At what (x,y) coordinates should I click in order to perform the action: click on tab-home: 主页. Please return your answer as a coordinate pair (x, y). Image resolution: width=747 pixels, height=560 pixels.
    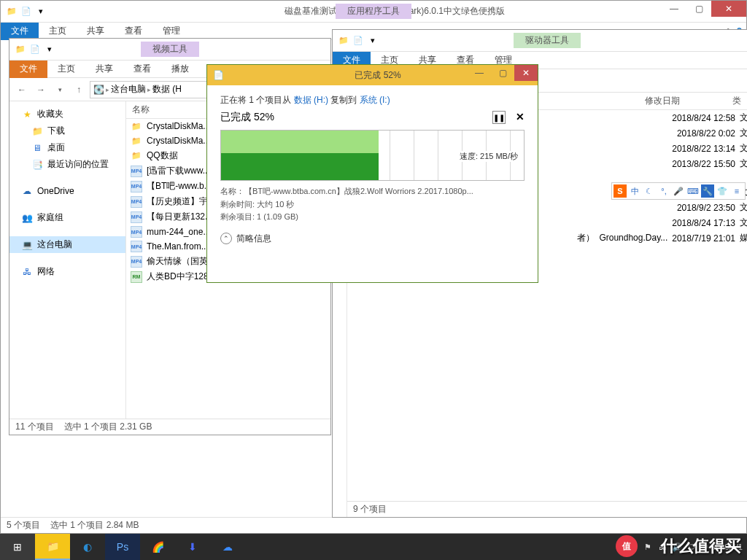
    Looking at the image, I should click on (66, 69).